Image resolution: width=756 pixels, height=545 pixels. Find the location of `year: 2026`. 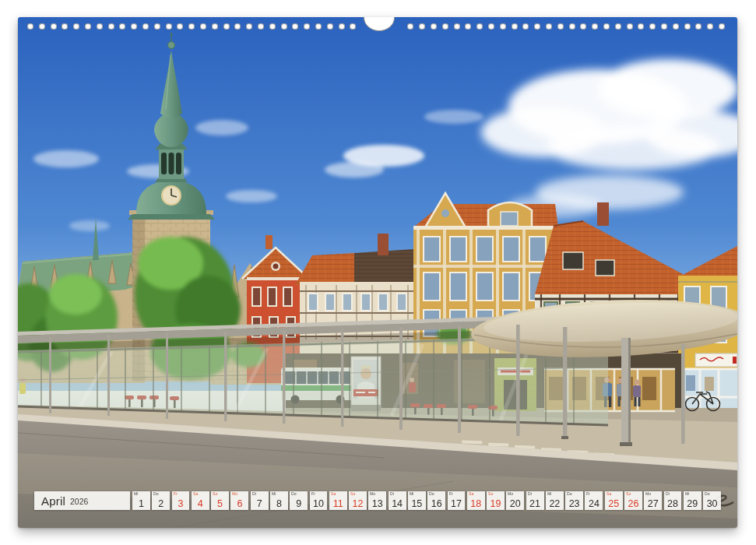

year: 2026 is located at coordinates (79, 501).